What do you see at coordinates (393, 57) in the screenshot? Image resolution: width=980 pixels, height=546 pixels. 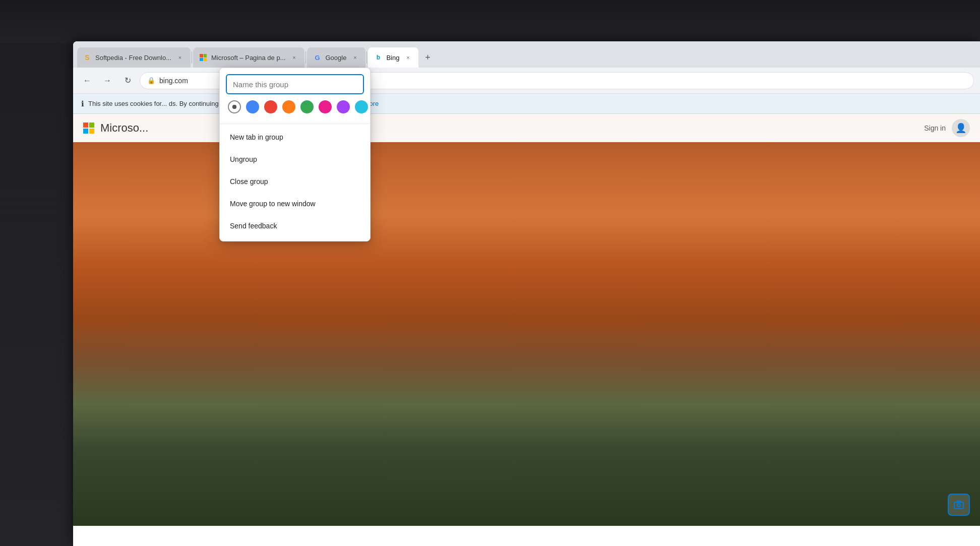 I see `tab-bing-title: Bing` at bounding box center [393, 57].